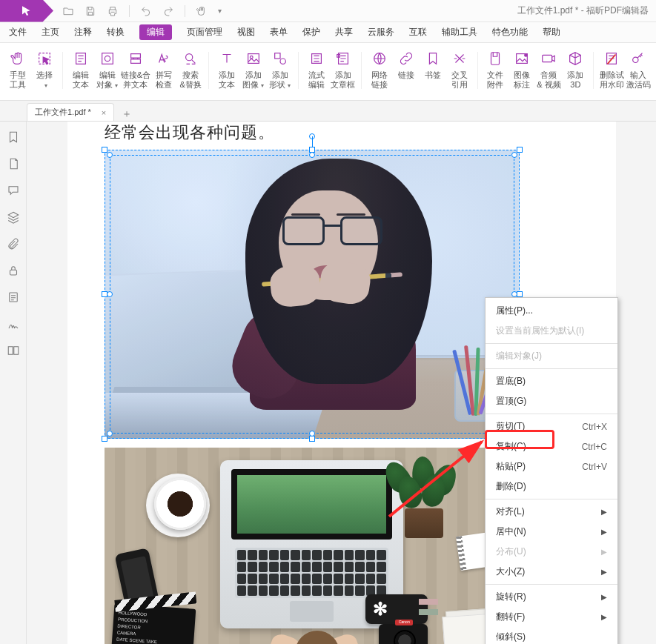 The height and width of the screenshot is (644, 656). What do you see at coordinates (551, 33) in the screenshot?
I see `menu-帮助: 帮助` at bounding box center [551, 33].